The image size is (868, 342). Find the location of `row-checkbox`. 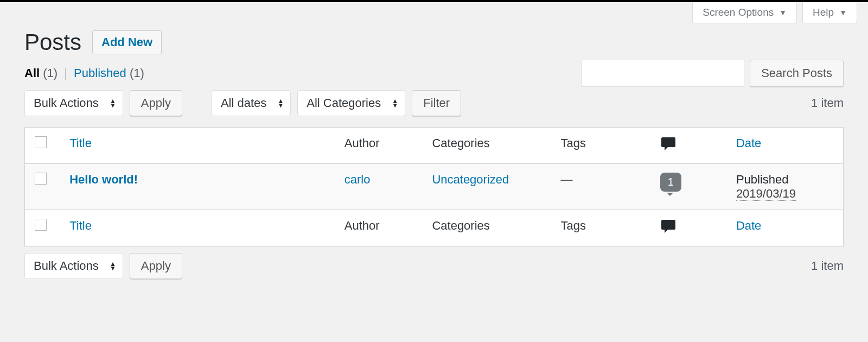

row-checkbox is located at coordinates (41, 179).